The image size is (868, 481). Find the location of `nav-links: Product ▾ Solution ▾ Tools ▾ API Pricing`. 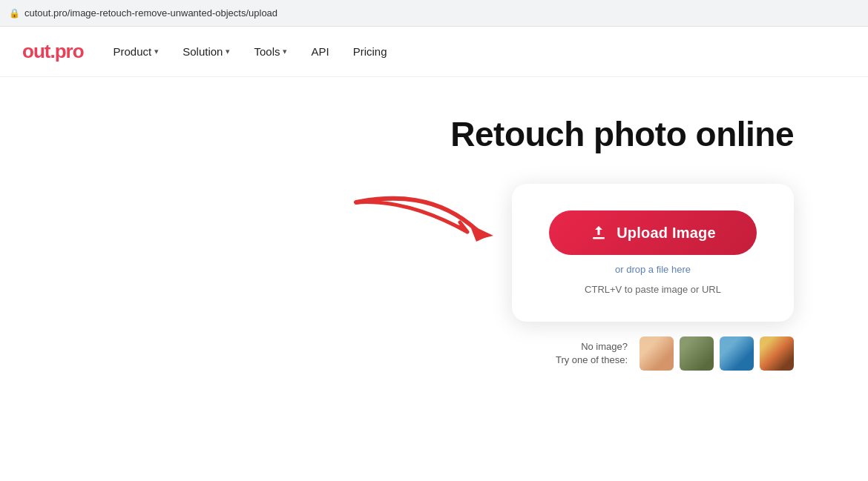

nav-links: Product ▾ Solution ▾ Tools ▾ API Pricing is located at coordinates (251, 52).